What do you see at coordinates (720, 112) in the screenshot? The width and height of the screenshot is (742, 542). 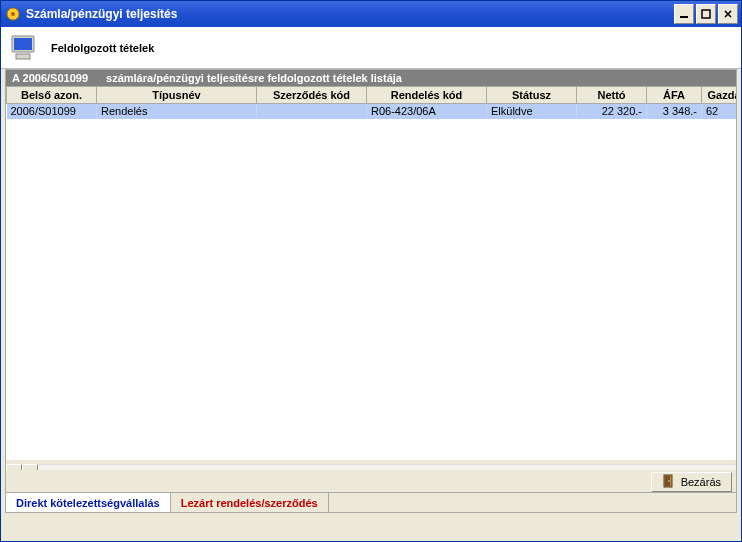 I see `cell-gazda: 62` at bounding box center [720, 112].